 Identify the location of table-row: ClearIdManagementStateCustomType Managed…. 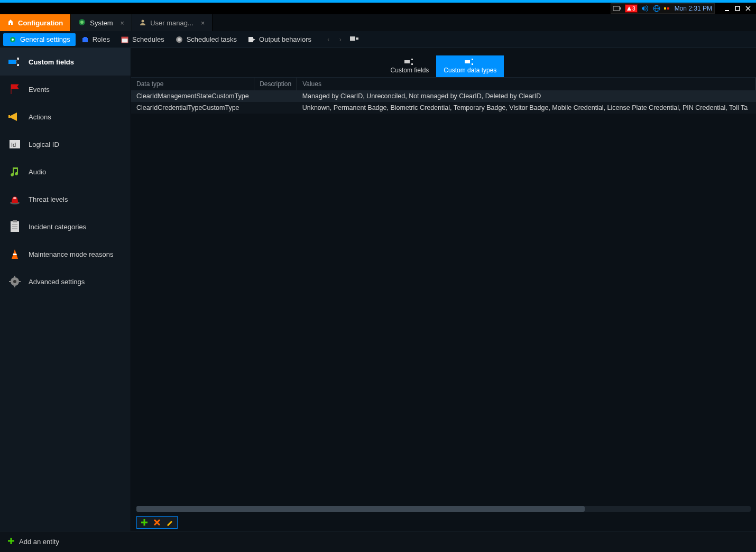
(444, 96).